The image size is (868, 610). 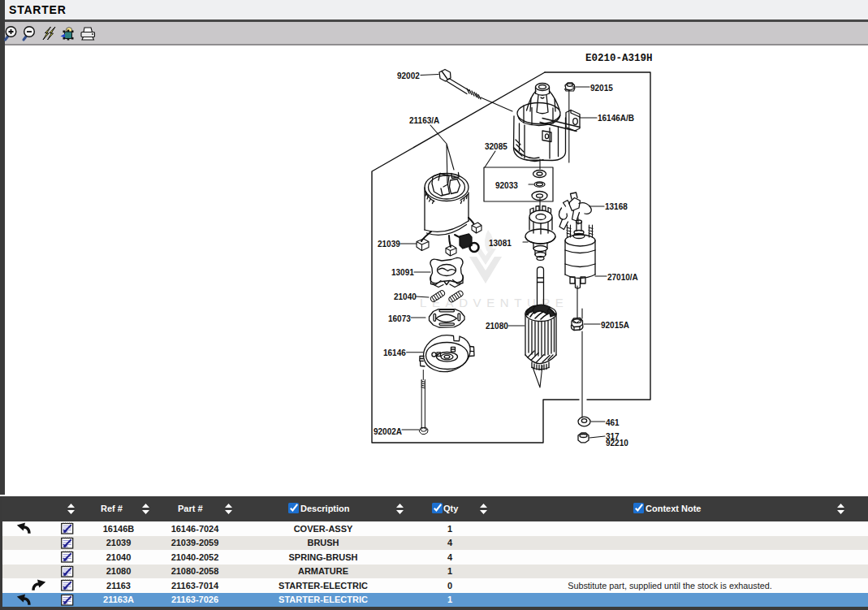 I want to click on svg-text: 21039, so click(x=389, y=244).